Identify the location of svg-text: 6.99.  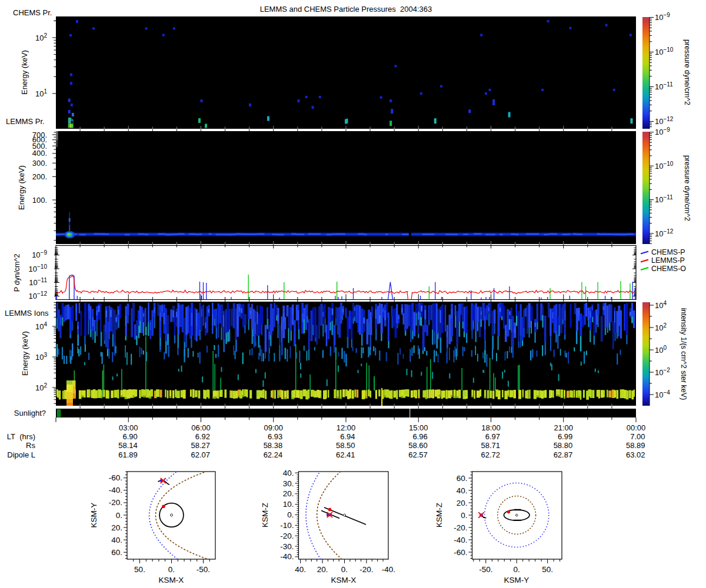
(565, 436).